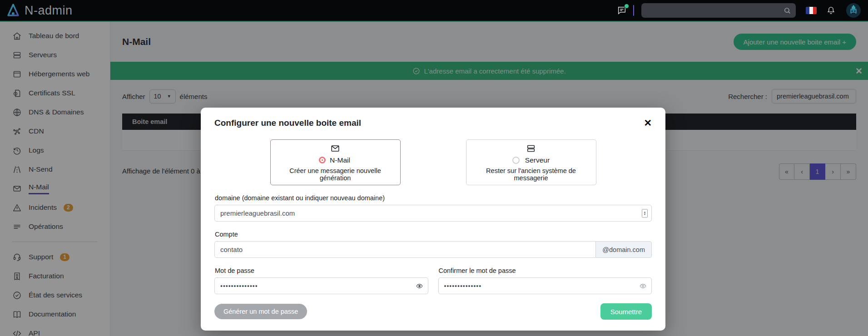  What do you see at coordinates (788, 11) in the screenshot?
I see `search-icon` at bounding box center [788, 11].